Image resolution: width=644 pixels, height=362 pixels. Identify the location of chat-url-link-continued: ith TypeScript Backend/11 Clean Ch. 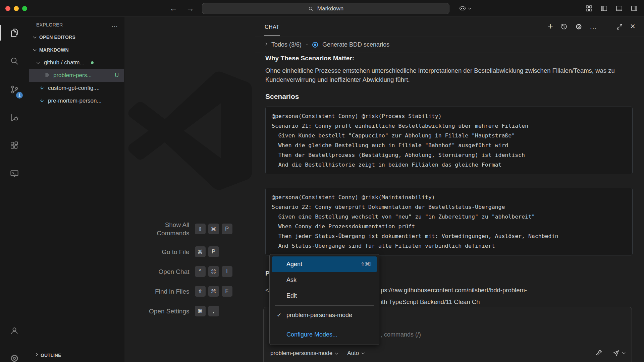
(430, 302).